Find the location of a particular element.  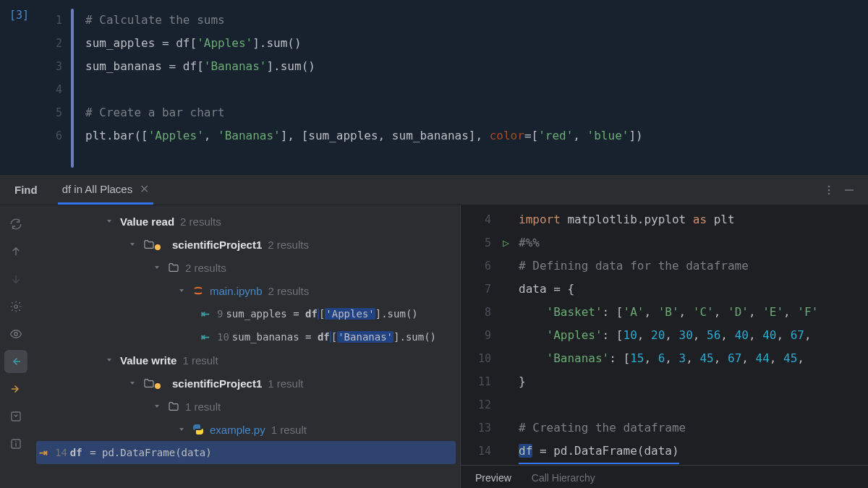

result-group: Value write 1 result is located at coordinates (246, 360).